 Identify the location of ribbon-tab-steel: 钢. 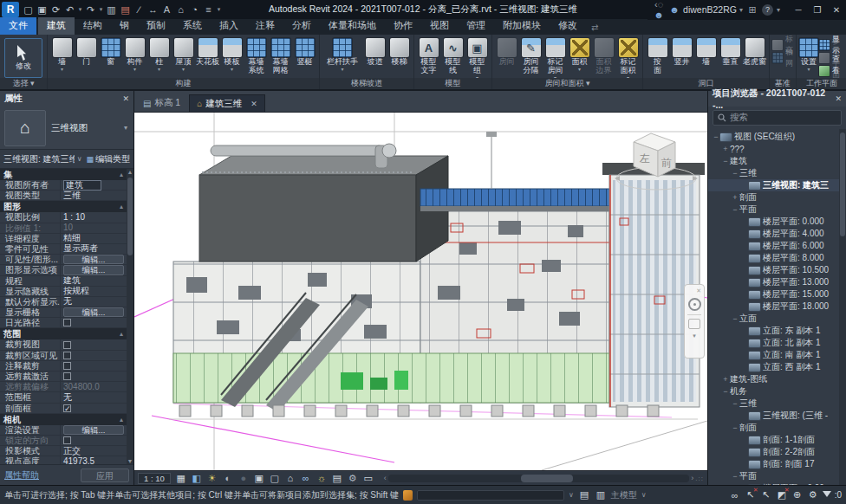
(125, 26).